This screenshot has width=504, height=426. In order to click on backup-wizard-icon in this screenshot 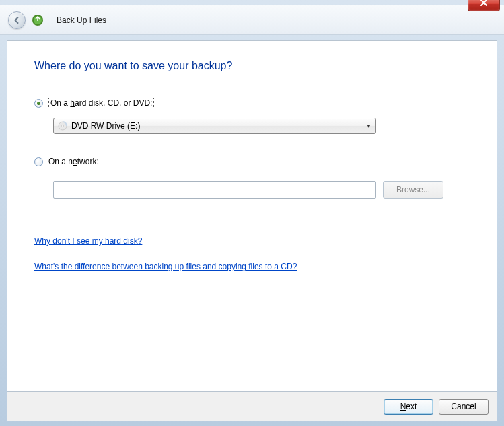, I will do `click(38, 20)`.